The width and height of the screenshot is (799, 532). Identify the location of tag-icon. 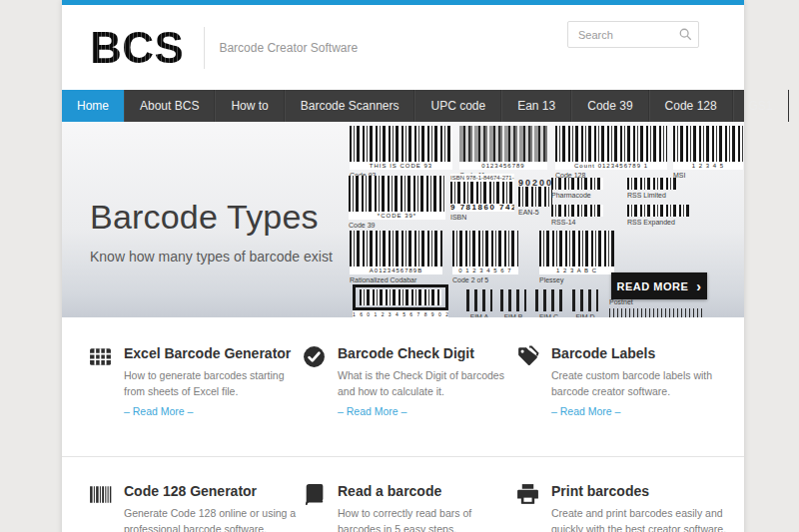
(527, 357).